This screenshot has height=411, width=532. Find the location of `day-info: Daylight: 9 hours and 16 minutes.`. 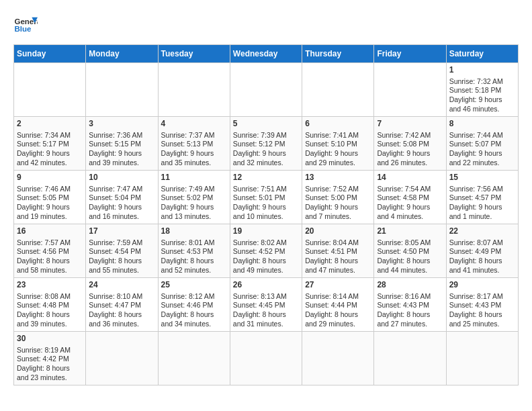

day-info: Daylight: 9 hours and 16 minutes. is located at coordinates (122, 212).